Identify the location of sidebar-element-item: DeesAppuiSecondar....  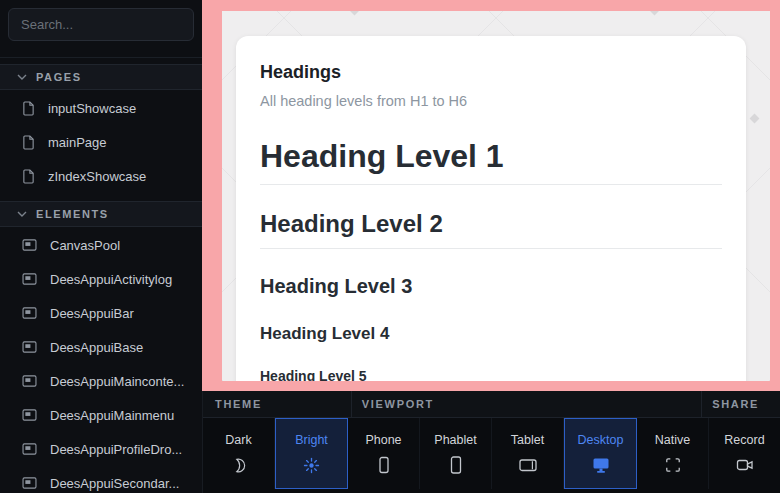
(101, 480).